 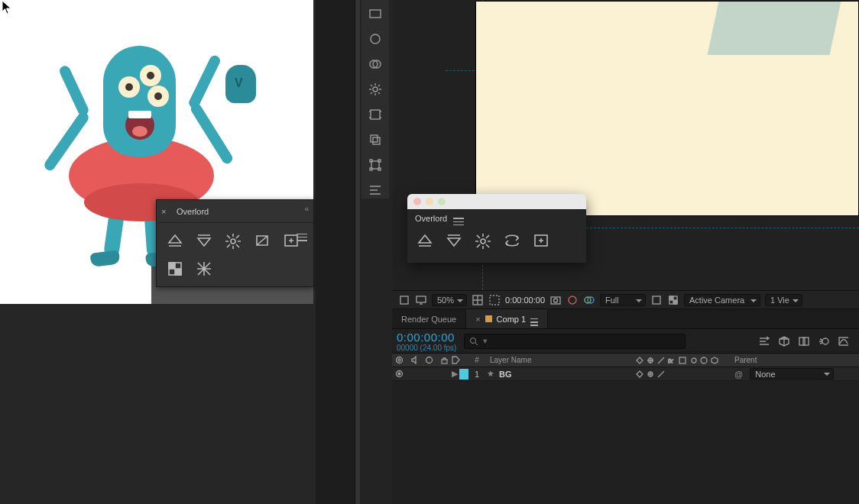 What do you see at coordinates (506, 374) in the screenshot?
I see `layer-name: BG` at bounding box center [506, 374].